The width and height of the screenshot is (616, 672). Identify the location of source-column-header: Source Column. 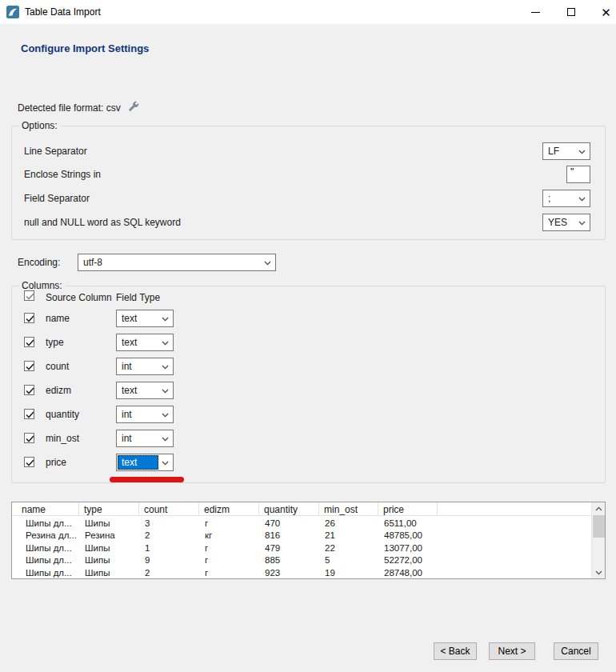
(78, 298).